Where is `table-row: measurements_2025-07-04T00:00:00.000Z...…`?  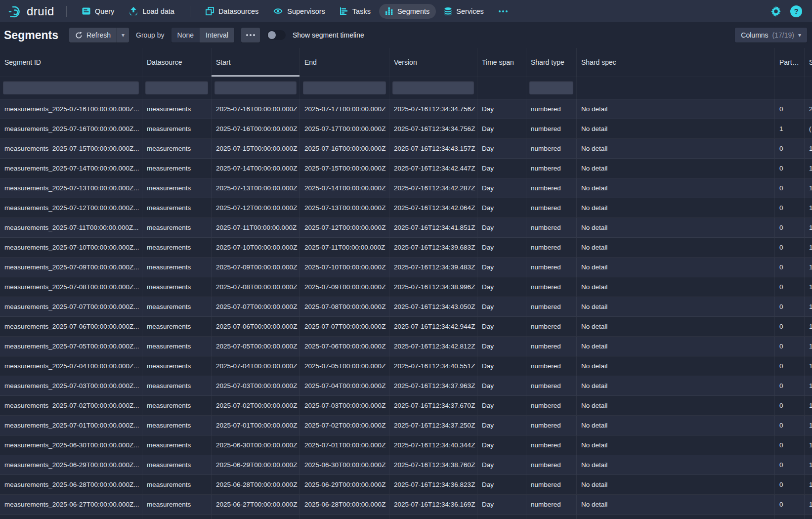 table-row: measurements_2025-07-04T00:00:00.000Z...… is located at coordinates (406, 366).